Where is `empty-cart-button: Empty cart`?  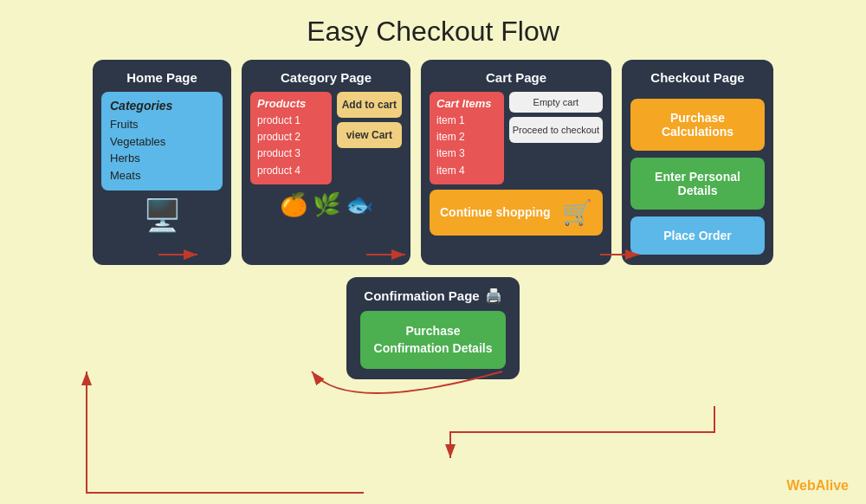 empty-cart-button: Empty cart is located at coordinates (556, 102).